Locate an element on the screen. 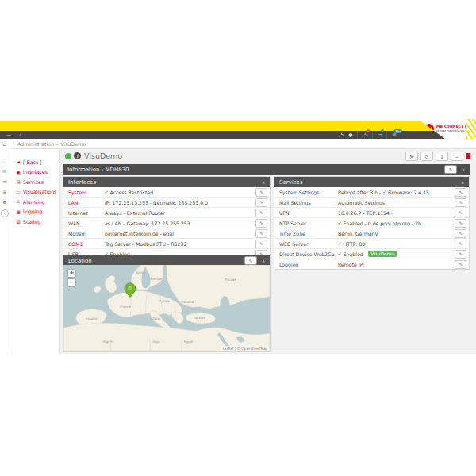 The height and width of the screenshot is (476, 476). top-toolbar: ― ‹ ϟ ● ⚠ ▭ ✉15+ ▾ is located at coordinates (224, 135).